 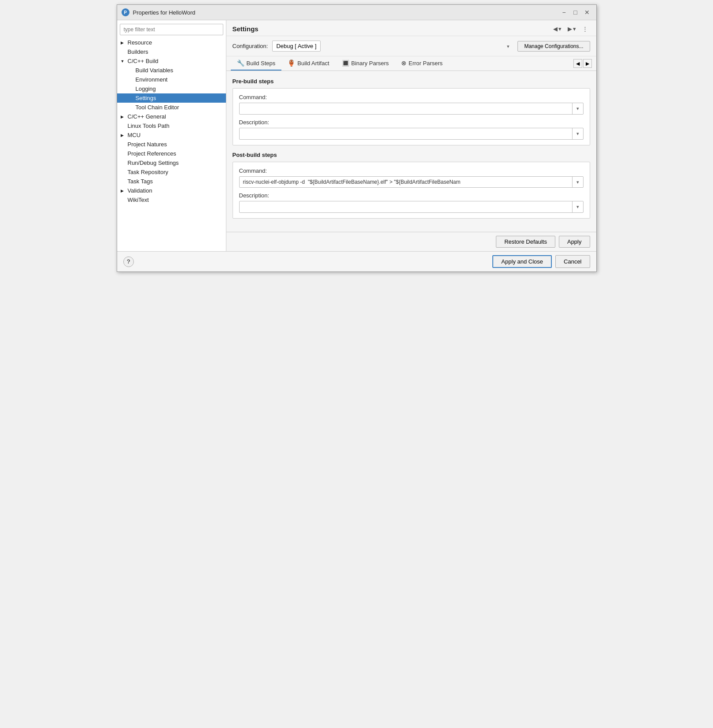 What do you see at coordinates (370, 63) in the screenshot?
I see `tab-label-binary-parsers: Binary Parsers` at bounding box center [370, 63].